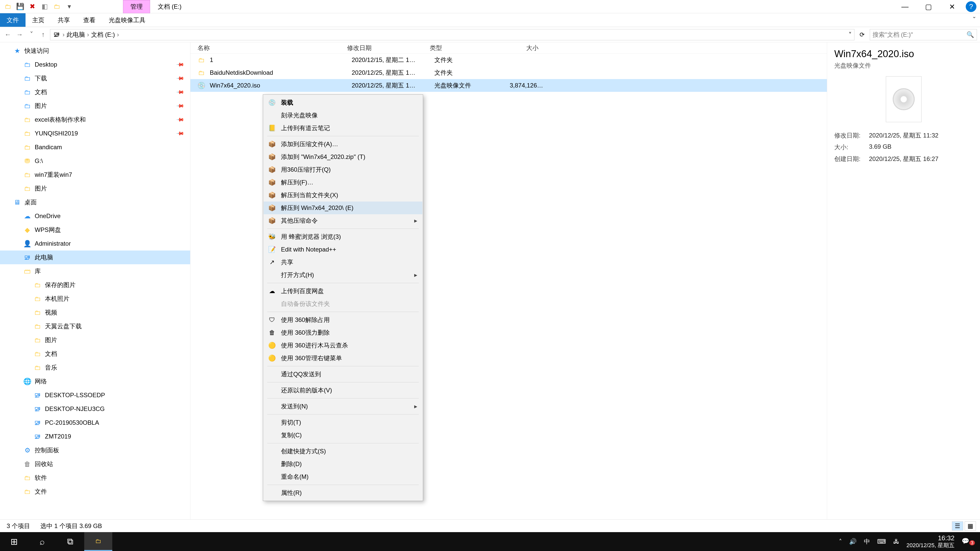  I want to click on view-thumbnails-button: ▦, so click(970, 526).